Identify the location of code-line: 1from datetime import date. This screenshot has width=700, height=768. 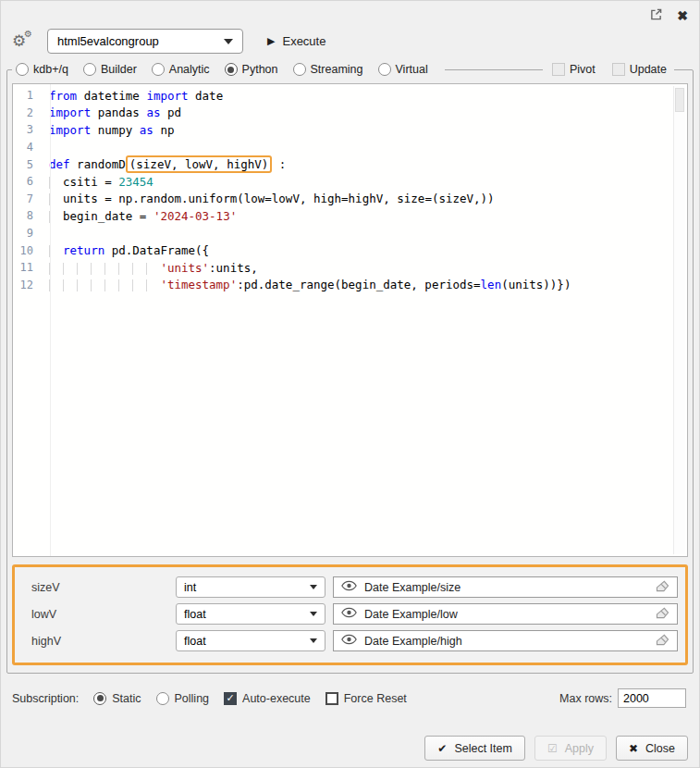
(350, 96).